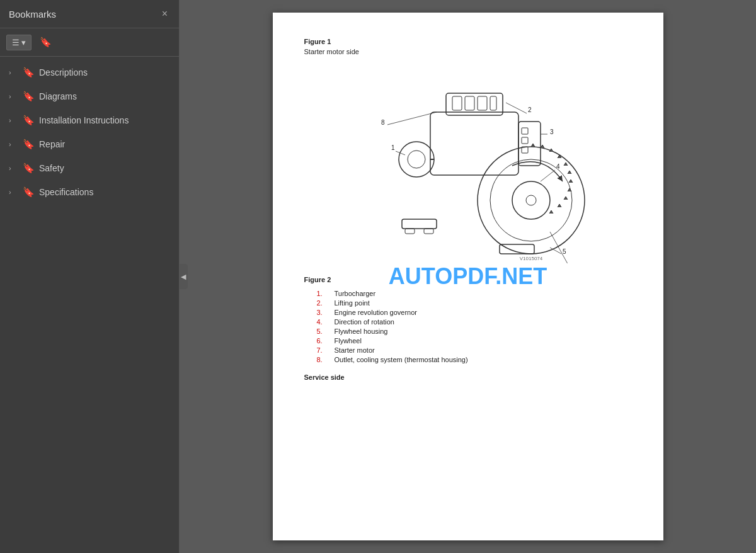 The height and width of the screenshot is (553, 756). Describe the element at coordinates (105, 96) in the screenshot. I see `bookmark-label: Diagrams` at that location.